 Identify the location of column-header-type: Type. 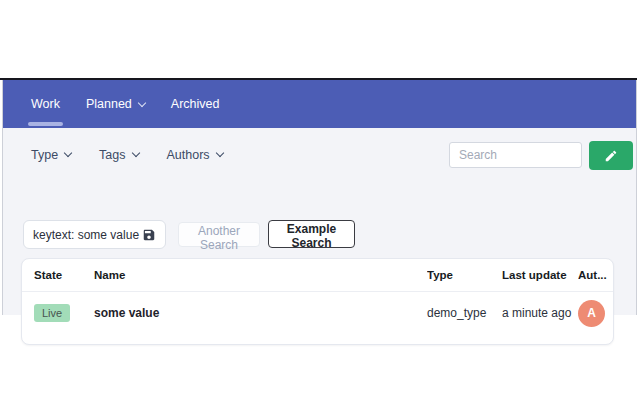
(464, 275).